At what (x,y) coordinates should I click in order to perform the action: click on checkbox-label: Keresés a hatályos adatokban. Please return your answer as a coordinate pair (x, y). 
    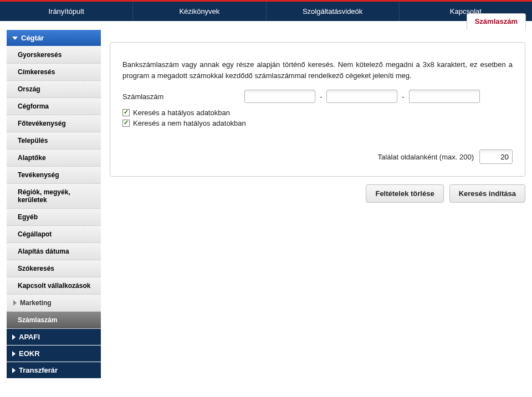
    Looking at the image, I should click on (182, 113).